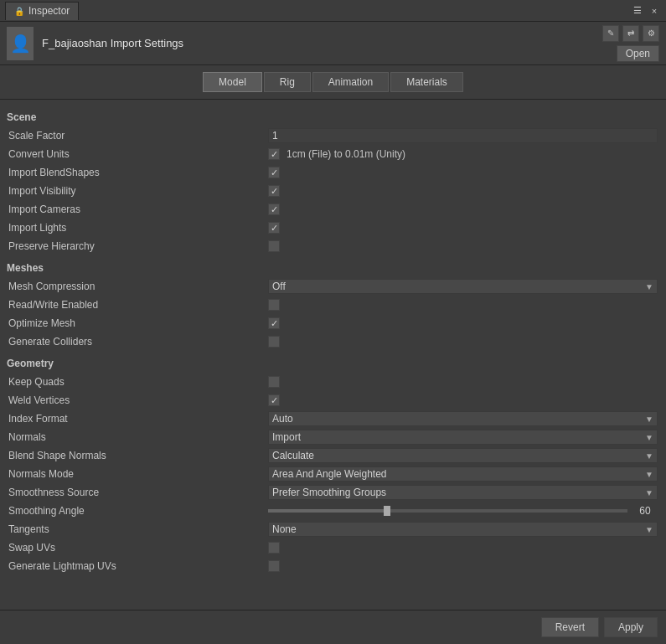 The image size is (666, 644). I want to click on meshes-section-header: Meshes, so click(333, 268).